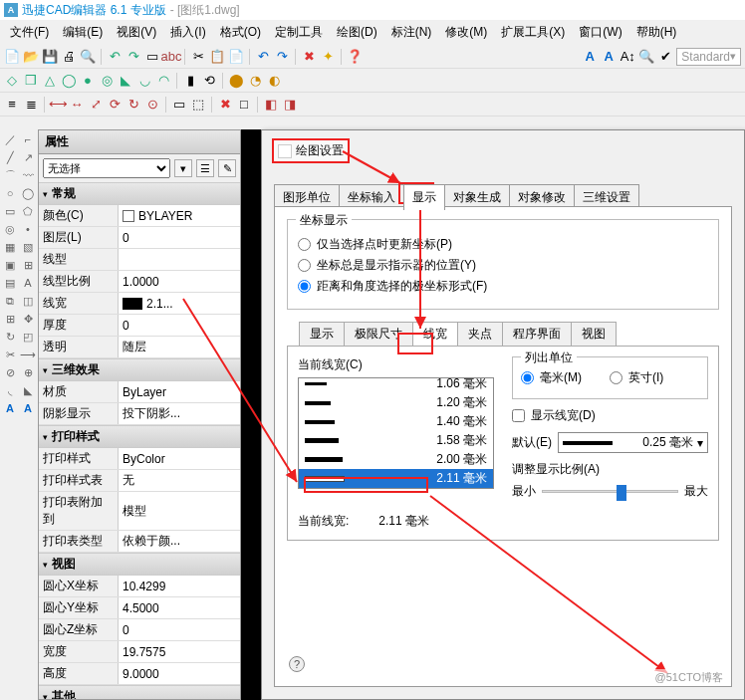 The height and width of the screenshot is (700, 745). Describe the element at coordinates (139, 436) in the screenshot. I see `props-group-header: ▾打印样式` at that location.